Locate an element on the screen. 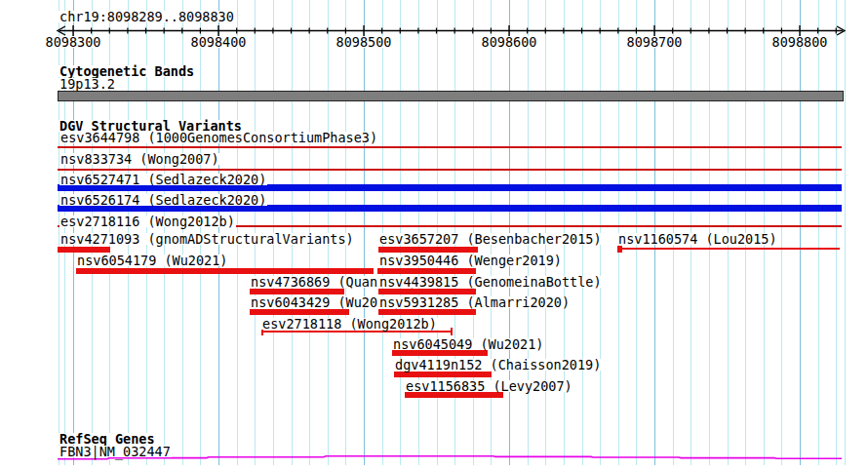 The height and width of the screenshot is (470, 868). variant-label-nsv6526174: nsv6526174 (Sedlazeck2020) is located at coordinates (164, 200).